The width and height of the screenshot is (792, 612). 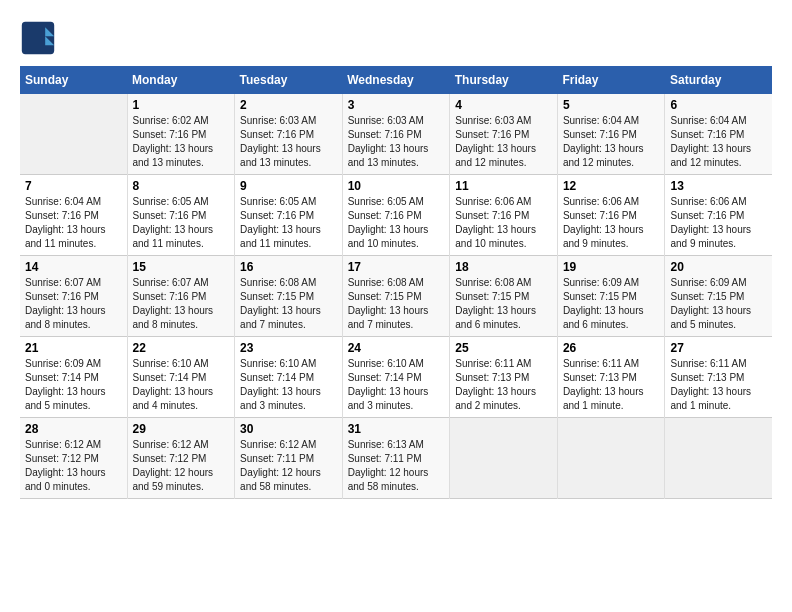 What do you see at coordinates (288, 186) in the screenshot?
I see `day-number: 9` at bounding box center [288, 186].